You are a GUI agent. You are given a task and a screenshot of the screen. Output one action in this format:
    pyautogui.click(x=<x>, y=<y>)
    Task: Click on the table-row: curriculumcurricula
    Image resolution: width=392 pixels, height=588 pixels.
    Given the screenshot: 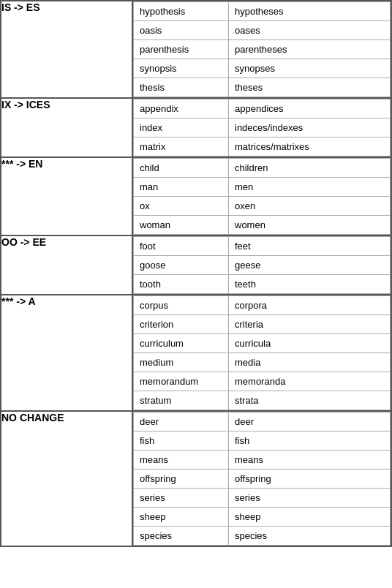 What is the action you would take?
    pyautogui.click(x=262, y=344)
    